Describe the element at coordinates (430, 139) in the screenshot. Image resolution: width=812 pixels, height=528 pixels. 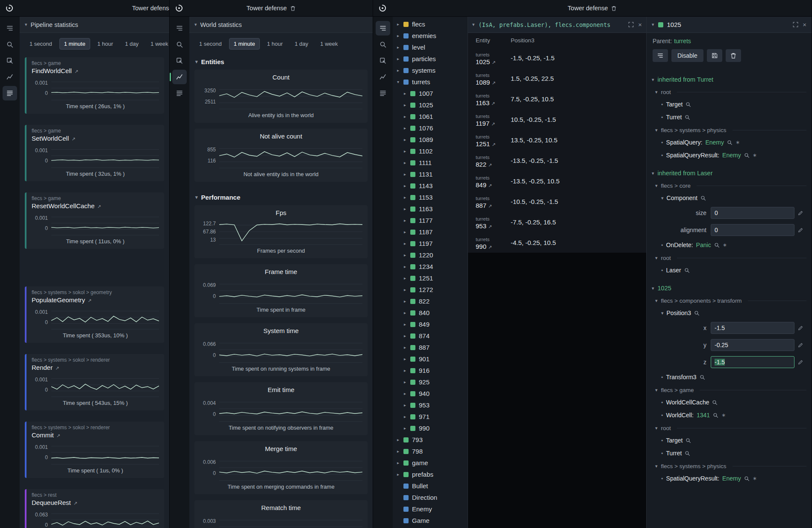
I see `tree-item: ▸ 1089` at that location.